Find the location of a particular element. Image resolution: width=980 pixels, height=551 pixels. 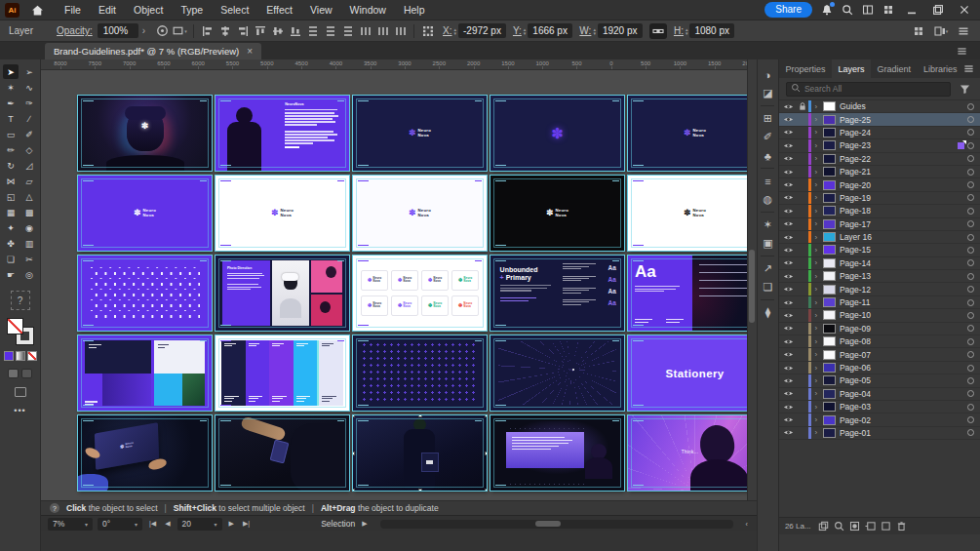

align-top-icon is located at coordinates (259, 31).